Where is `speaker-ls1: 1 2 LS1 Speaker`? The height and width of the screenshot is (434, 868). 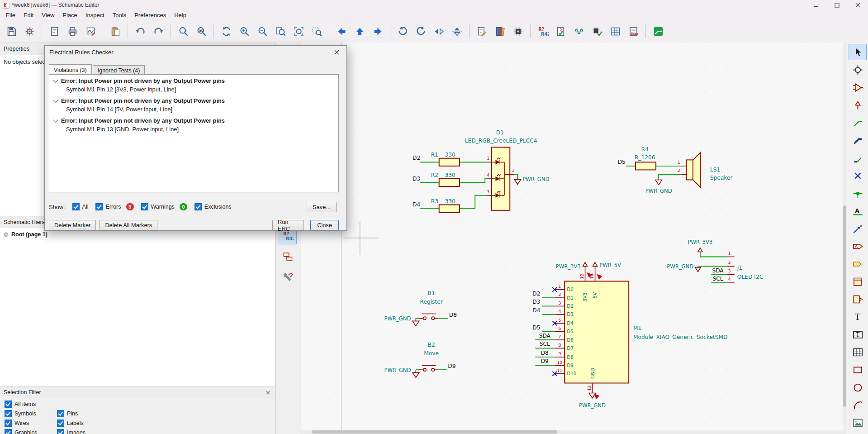 speaker-ls1: 1 2 LS1 Speaker is located at coordinates (706, 170).